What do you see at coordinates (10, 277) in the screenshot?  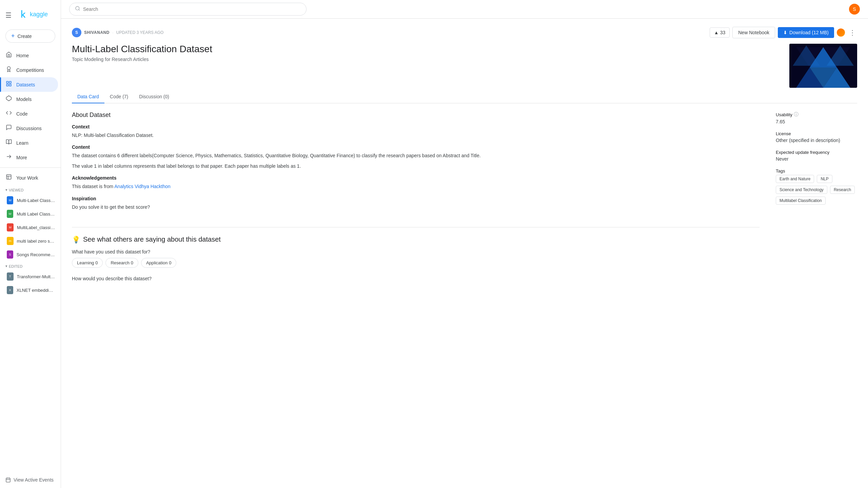 I see `edited-icon-0: T` at bounding box center [10, 277].